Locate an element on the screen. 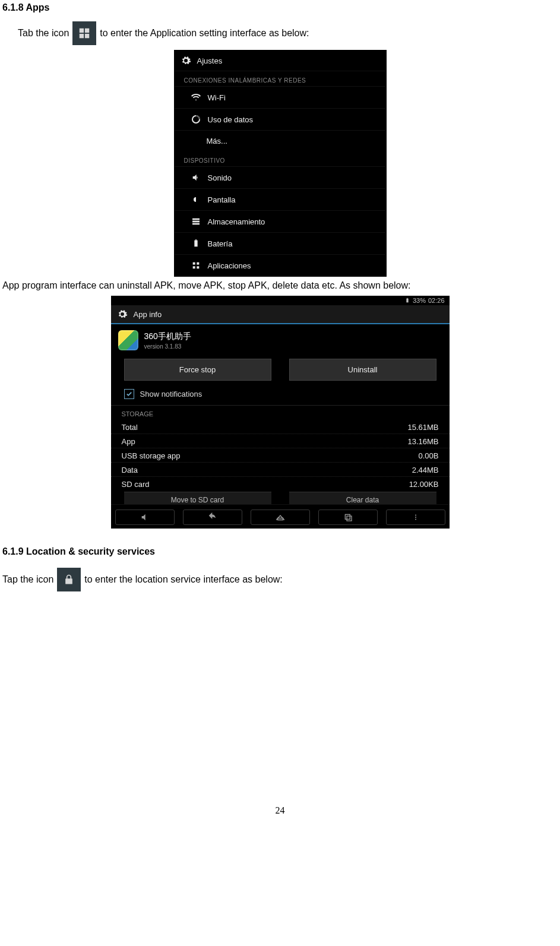 This screenshot has width=560, height=946. show-notifications-label: Show notifications is located at coordinates (171, 394).